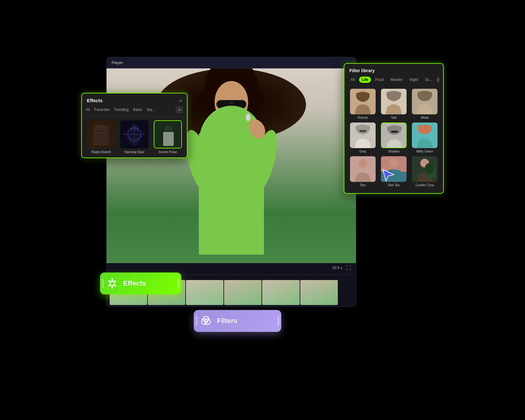 This screenshot has width=525, height=420. What do you see at coordinates (278, 321) in the screenshot?
I see `filters-card-grip-right` at bounding box center [278, 321].